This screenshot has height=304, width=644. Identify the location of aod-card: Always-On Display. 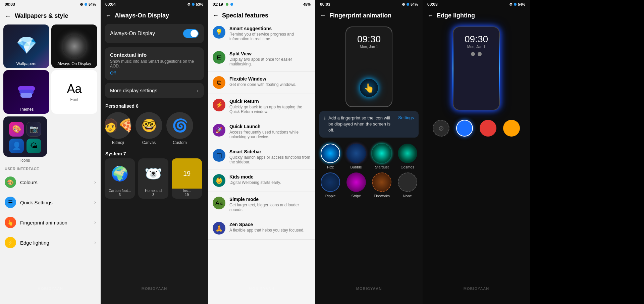
(74, 46).